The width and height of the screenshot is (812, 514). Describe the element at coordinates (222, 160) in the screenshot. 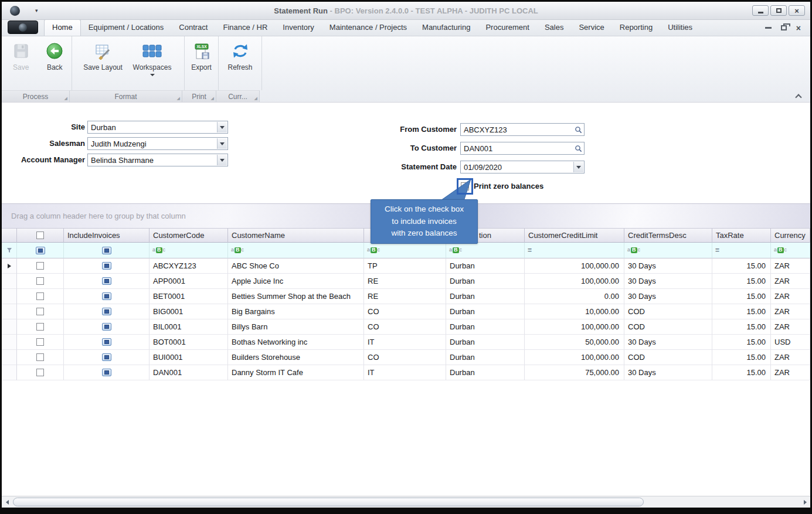

I see `account-manager-dropdown-button` at that location.